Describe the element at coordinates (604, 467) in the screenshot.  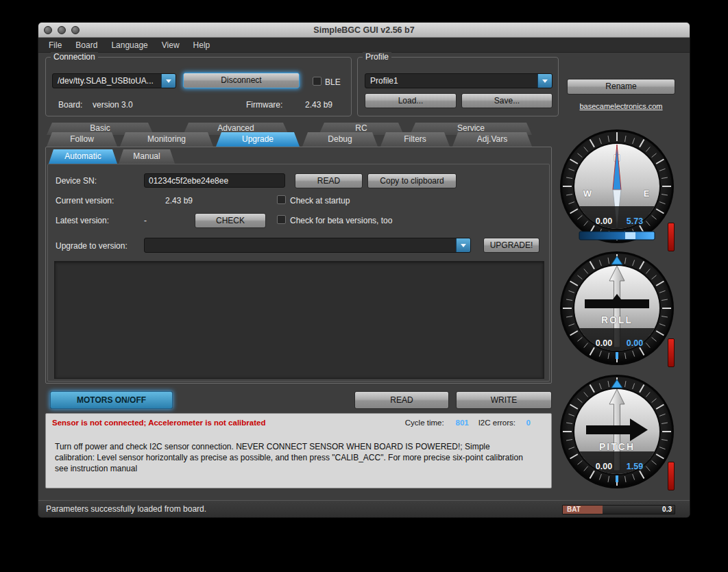
I see `pitch-value-left: 0.00` at that location.